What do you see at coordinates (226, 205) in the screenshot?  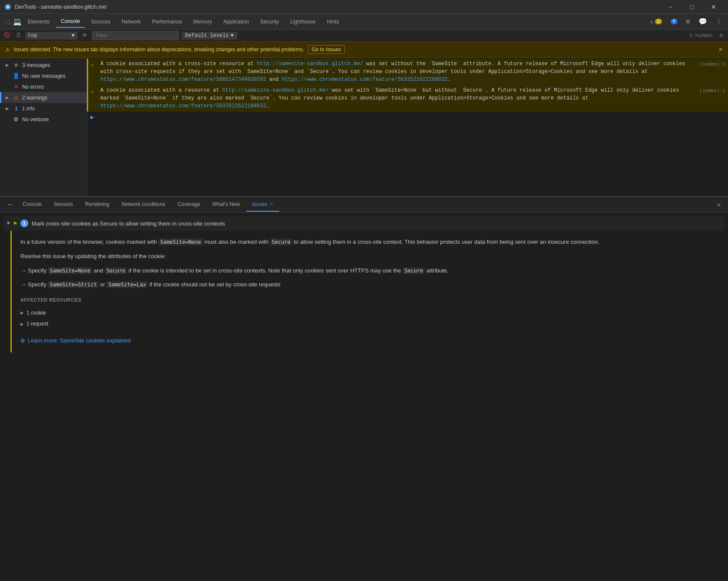 I see `bottom-tab-whats-new: What's New` at bounding box center [226, 205].